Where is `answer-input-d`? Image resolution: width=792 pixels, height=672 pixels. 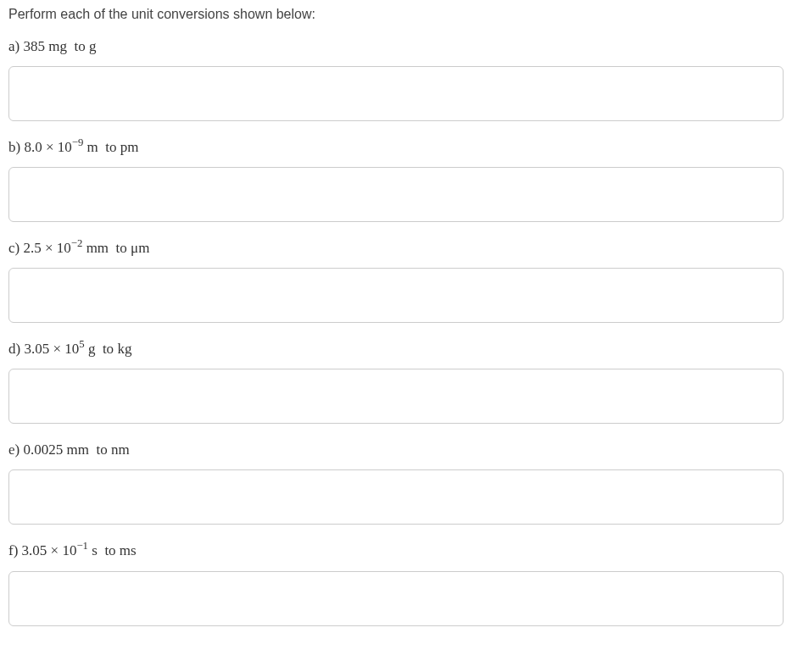 answer-input-d is located at coordinates (396, 397).